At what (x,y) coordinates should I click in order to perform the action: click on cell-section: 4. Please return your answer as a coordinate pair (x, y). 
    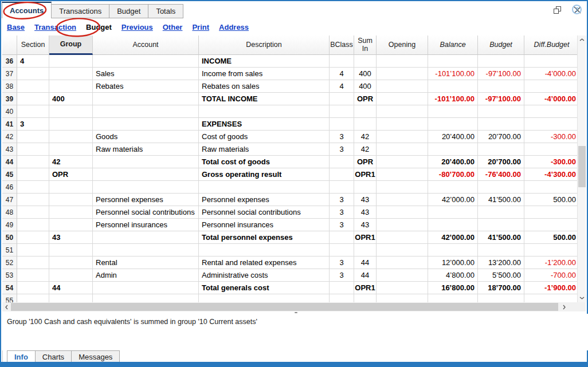
    Looking at the image, I should click on (33, 61).